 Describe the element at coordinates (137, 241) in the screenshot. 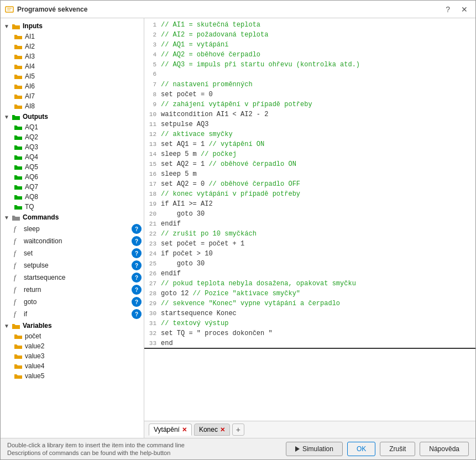

I see `cmd-waitcondition-help: ?` at that location.